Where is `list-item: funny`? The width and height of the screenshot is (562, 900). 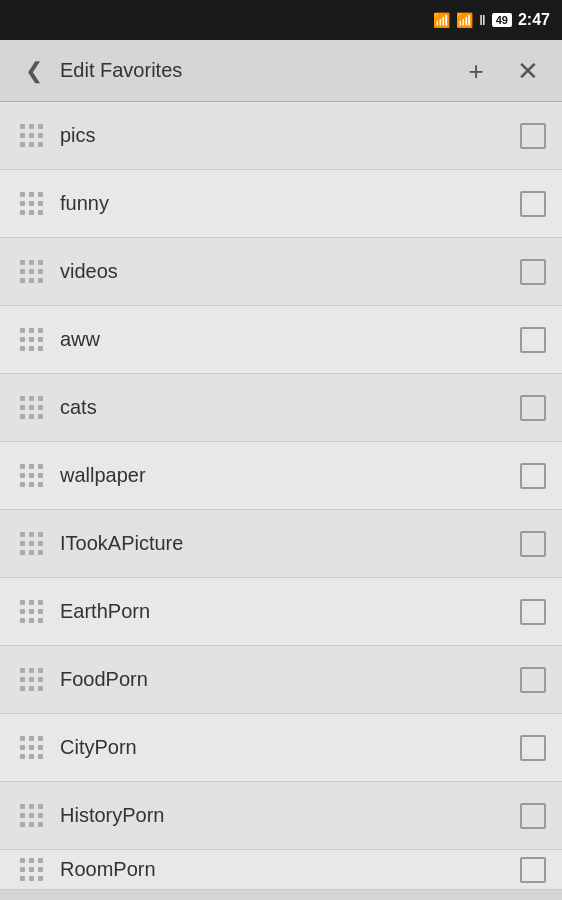
list-item: funny is located at coordinates (281, 204).